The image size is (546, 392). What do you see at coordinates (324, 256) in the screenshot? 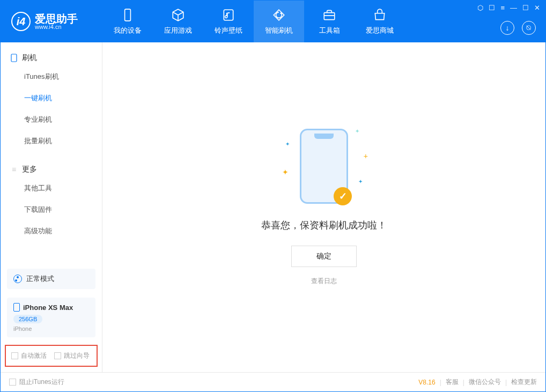
I see `ok-button: 确定` at bounding box center [324, 256].